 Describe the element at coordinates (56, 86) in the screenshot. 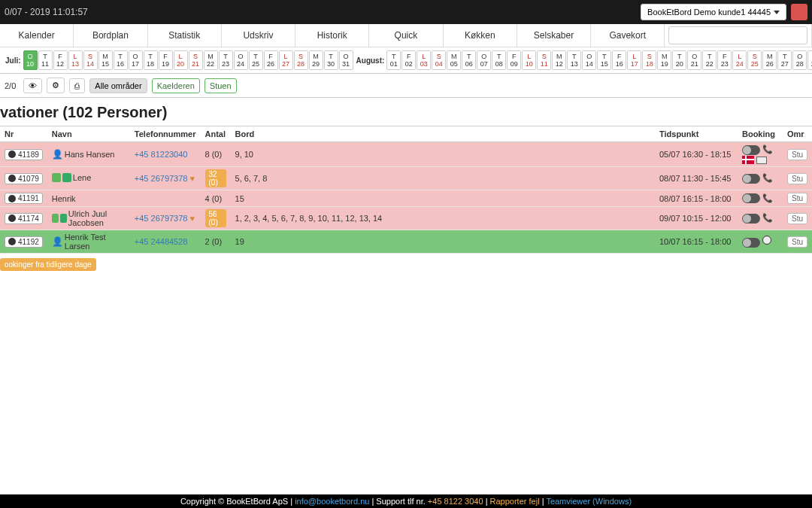

I see `settings-button: ⚙` at that location.